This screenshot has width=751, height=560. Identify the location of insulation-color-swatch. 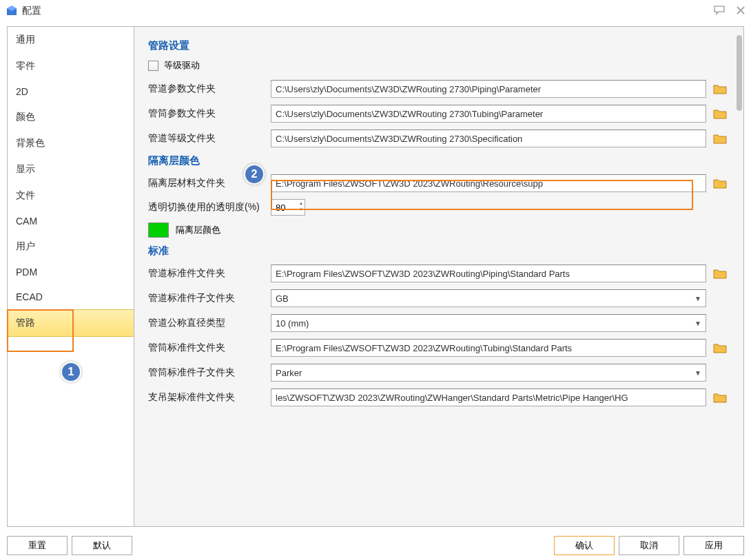
(158, 230).